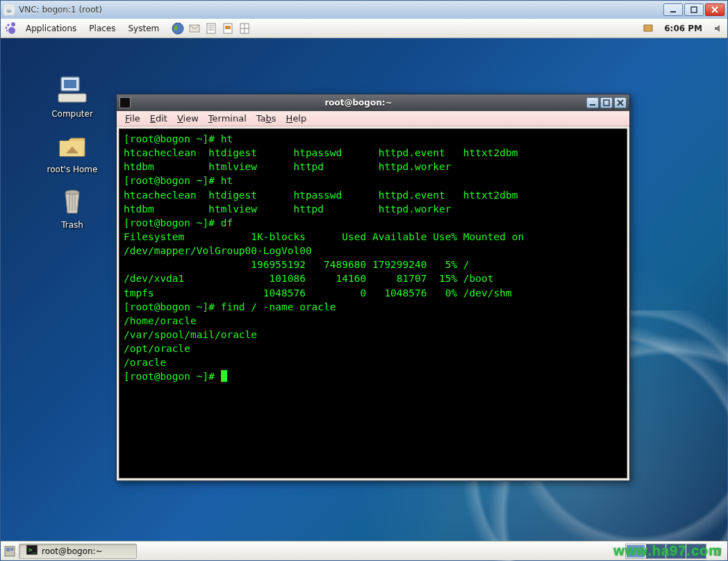 This screenshot has height=561, width=728. Describe the element at coordinates (78, 551) in the screenshot. I see `taskbar-item-terminal: >_ root@bogon:~` at that location.